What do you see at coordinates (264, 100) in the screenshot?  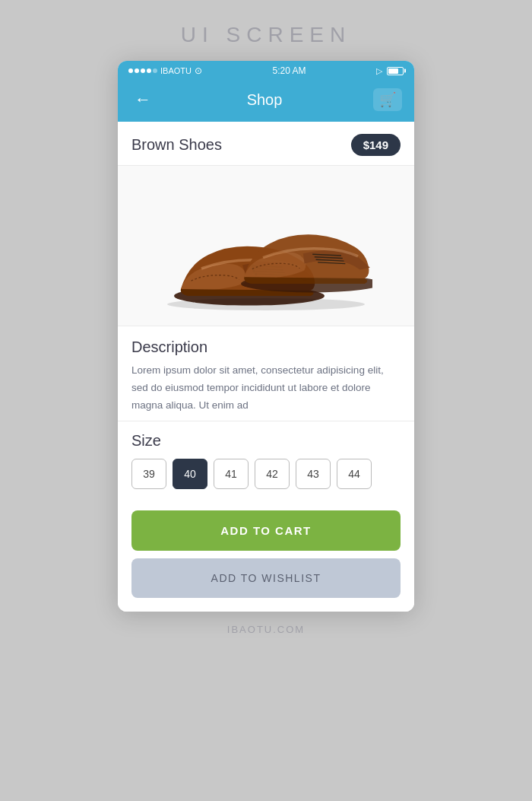 I see `nav-title: Shop` at bounding box center [264, 100].